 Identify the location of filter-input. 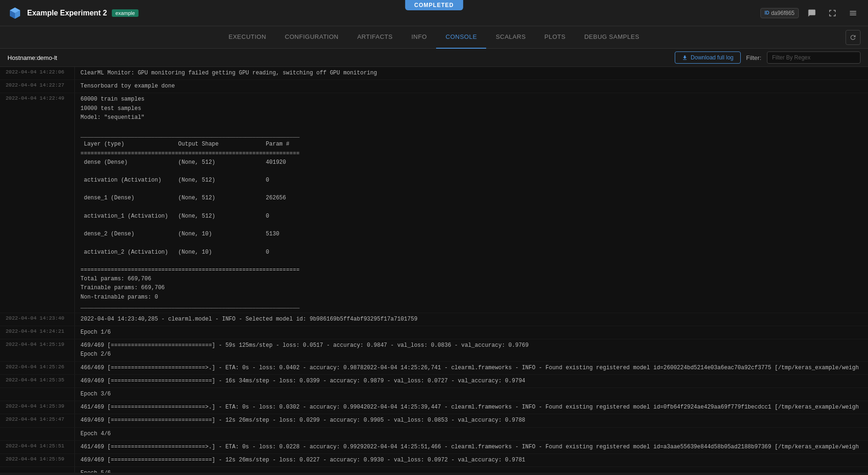
(814, 58).